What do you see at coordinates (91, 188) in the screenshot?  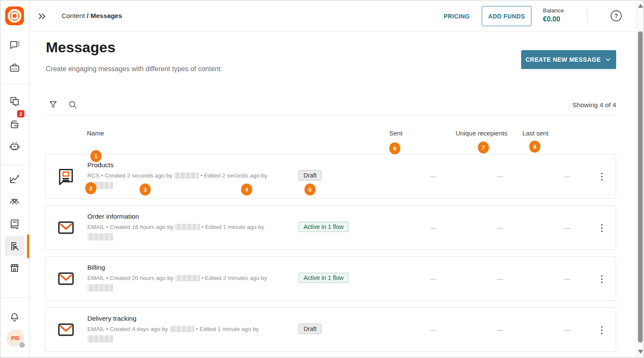 I see `annotation-marker-2: 2` at bounding box center [91, 188].